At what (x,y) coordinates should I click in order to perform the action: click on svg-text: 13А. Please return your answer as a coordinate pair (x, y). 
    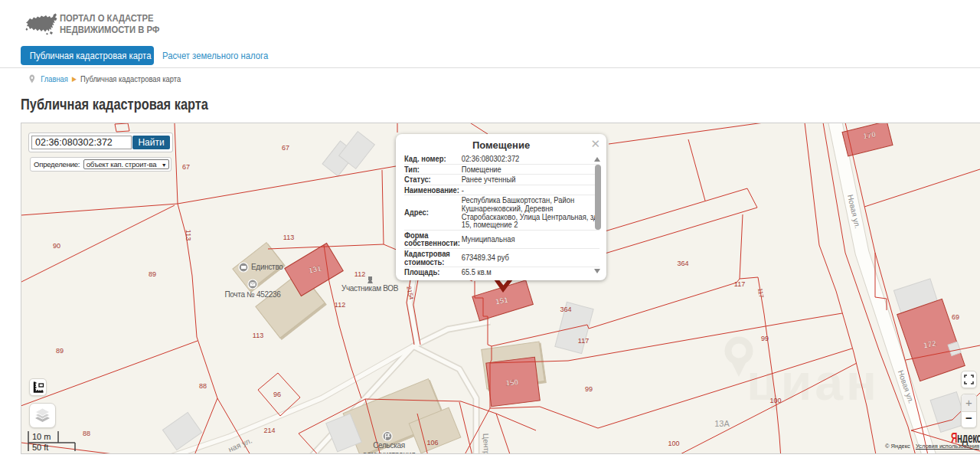
    Looking at the image, I should click on (722, 424).